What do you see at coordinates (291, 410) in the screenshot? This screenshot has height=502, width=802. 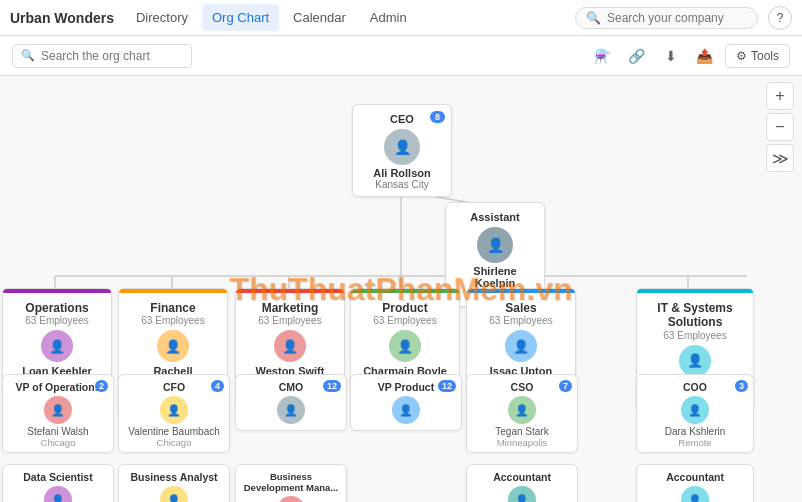 I see `sub-avatar-2: 👤` at bounding box center [291, 410].